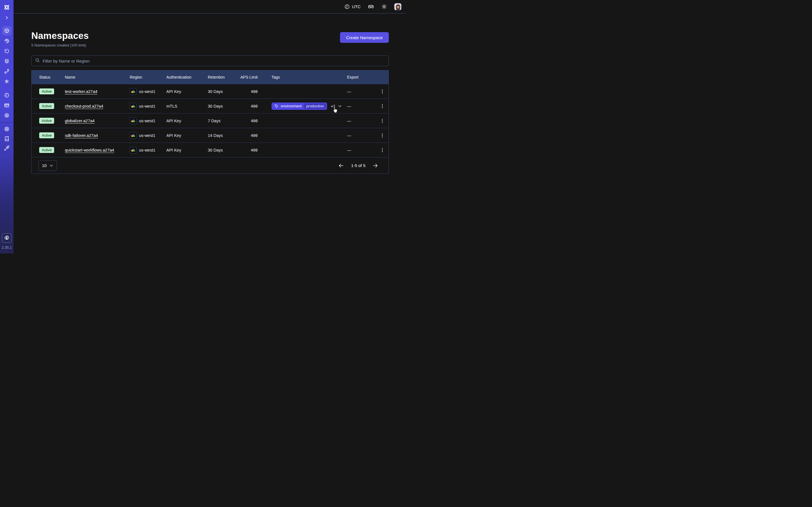 This screenshot has height=507, width=812. Describe the element at coordinates (364, 38) in the screenshot. I see `create-namespace-button: Create Namespace` at that location.